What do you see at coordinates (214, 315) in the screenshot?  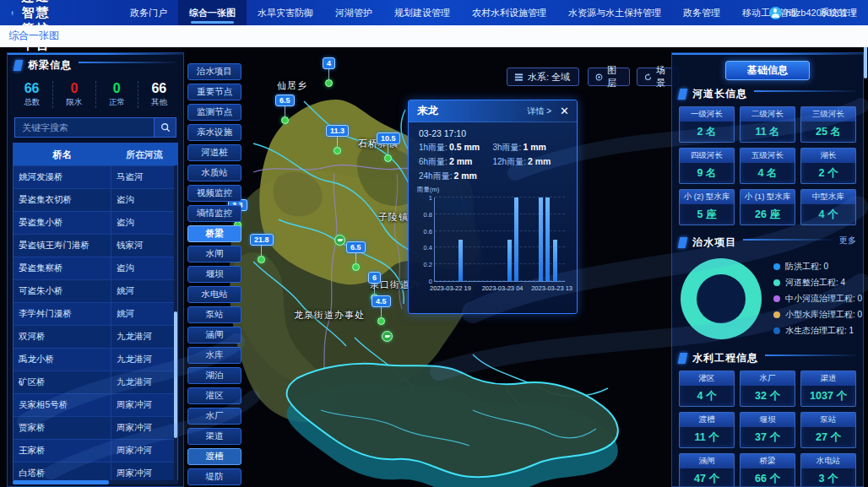 I see `layer-item-泵站: 泵站` at bounding box center [214, 315].